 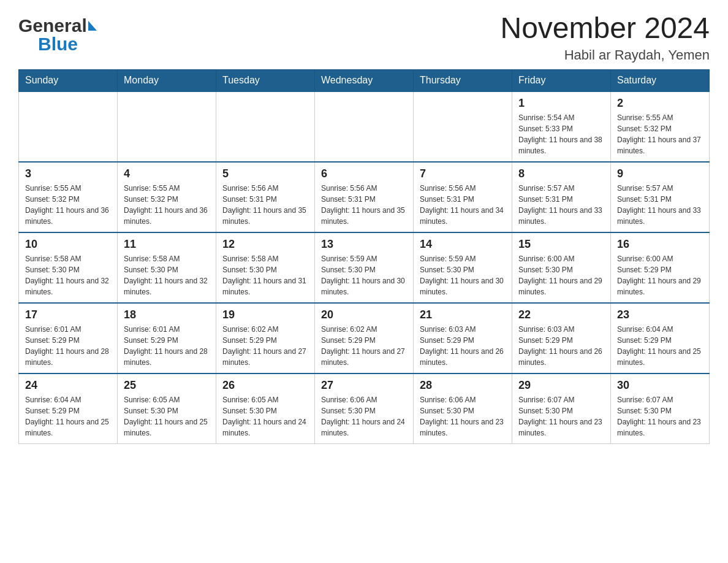 What do you see at coordinates (561, 267) in the screenshot?
I see `calendar-cell: 15Sunrise: 6:00 AMSunset: 5:30 PMDayligh…` at bounding box center [561, 267].